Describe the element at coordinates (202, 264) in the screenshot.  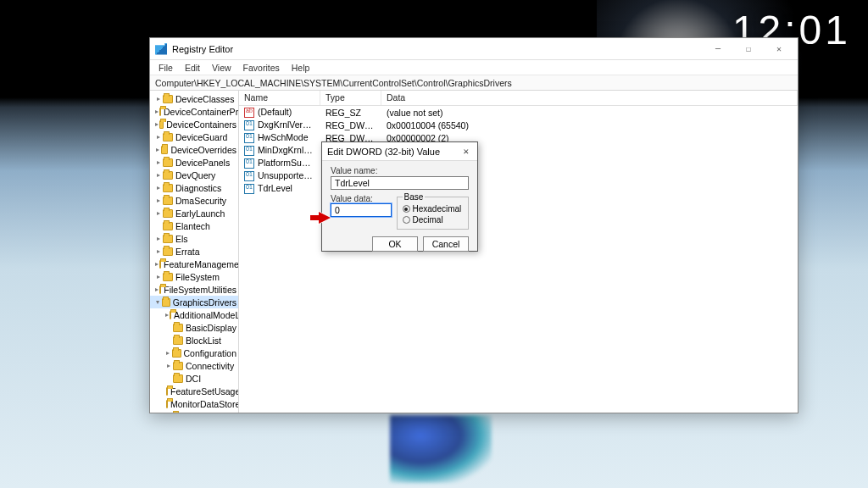
I see `tree-label: FeatureManagement` at that location.